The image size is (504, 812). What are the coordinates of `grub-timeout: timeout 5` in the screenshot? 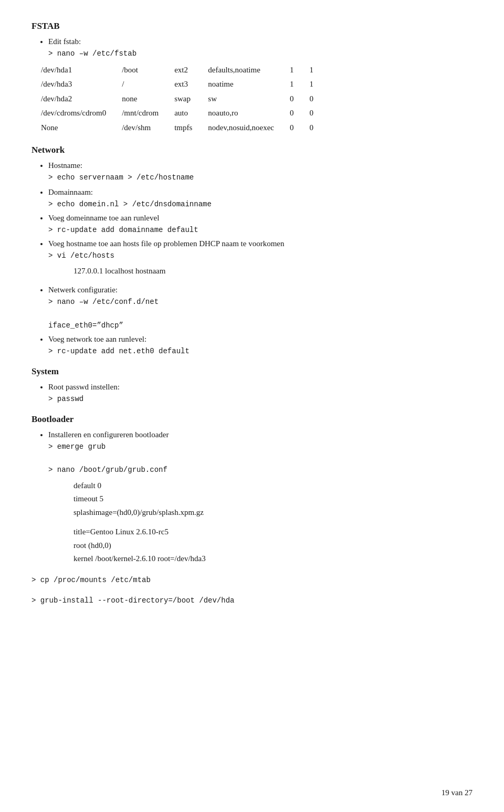 It's located at (88, 499).